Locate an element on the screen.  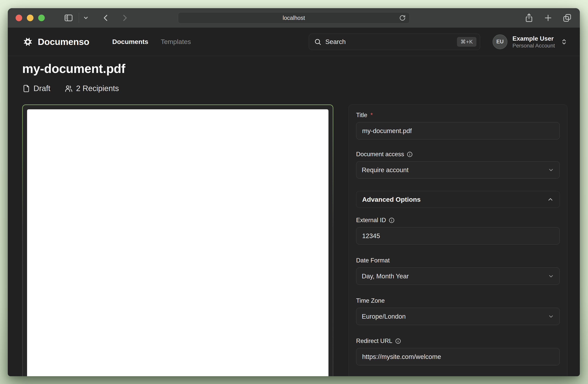
nav-documents: Documents is located at coordinates (130, 42).